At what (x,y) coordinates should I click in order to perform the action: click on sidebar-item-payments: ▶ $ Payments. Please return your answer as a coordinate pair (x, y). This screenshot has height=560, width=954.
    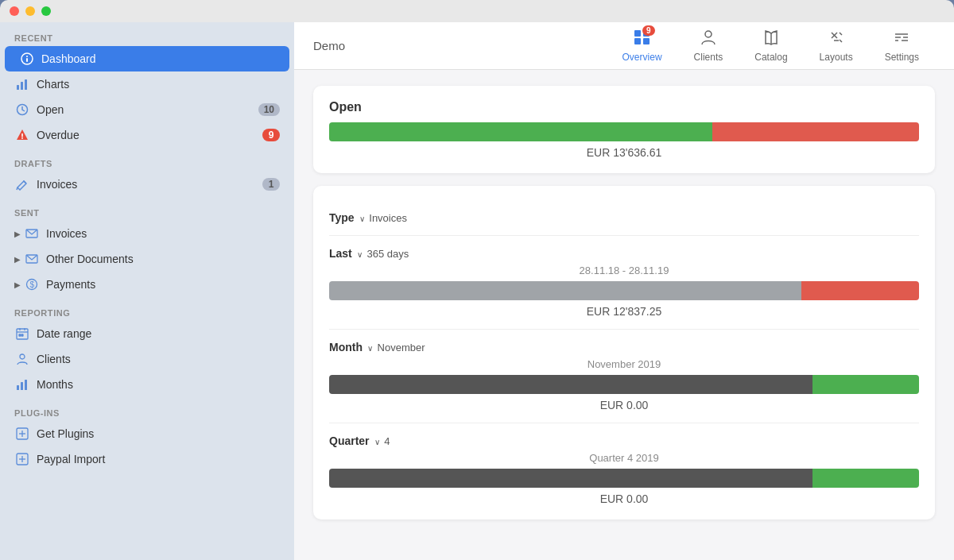
    Looking at the image, I should click on (147, 284).